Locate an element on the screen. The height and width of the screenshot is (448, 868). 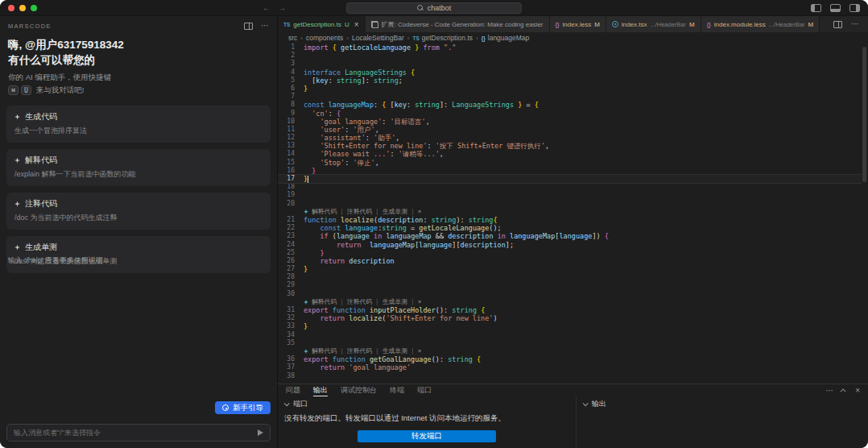
editor-scrollbar is located at coordinates (865, 114).